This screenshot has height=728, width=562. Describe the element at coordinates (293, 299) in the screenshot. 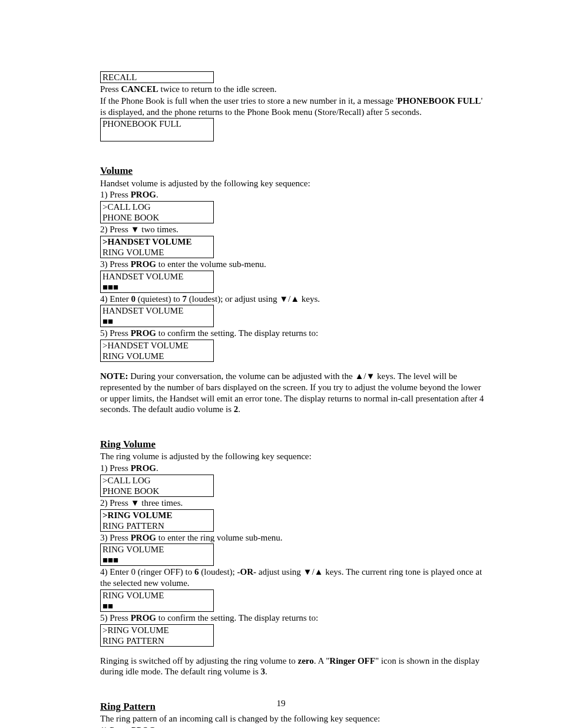

I see `step-text: 4) Enter 0 (quietest) to 7 (loudest); or…` at that location.